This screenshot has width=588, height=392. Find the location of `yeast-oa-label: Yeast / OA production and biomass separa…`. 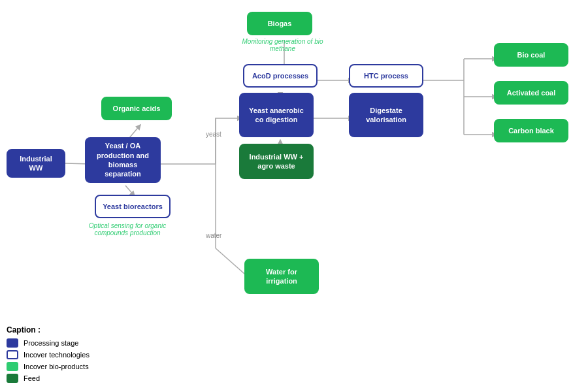

yeast-oa-label: Yeast / OA production and biomass separa… is located at coordinates (123, 159).